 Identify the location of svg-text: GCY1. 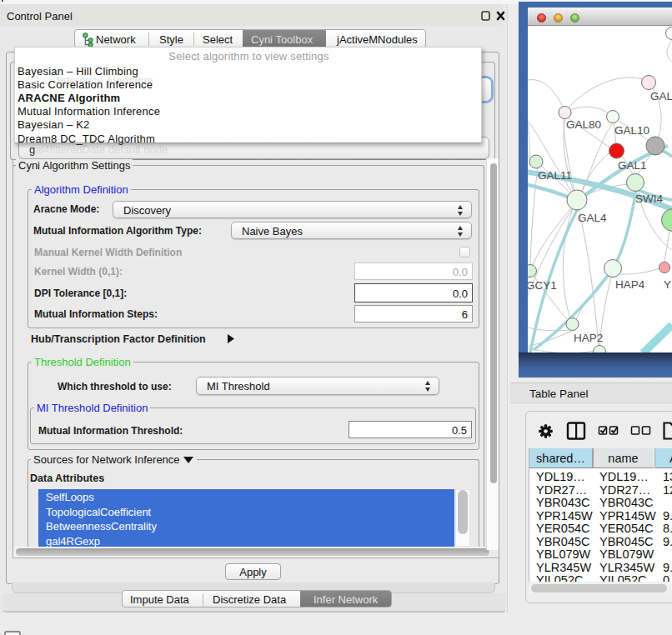
(542, 285).